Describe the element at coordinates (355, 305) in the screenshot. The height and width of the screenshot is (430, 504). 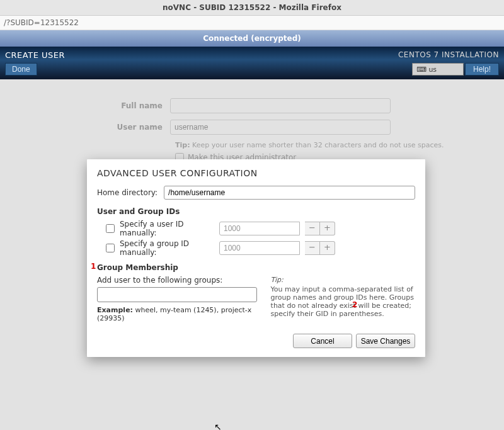
I see `annotation-marker-2: 2` at that location.